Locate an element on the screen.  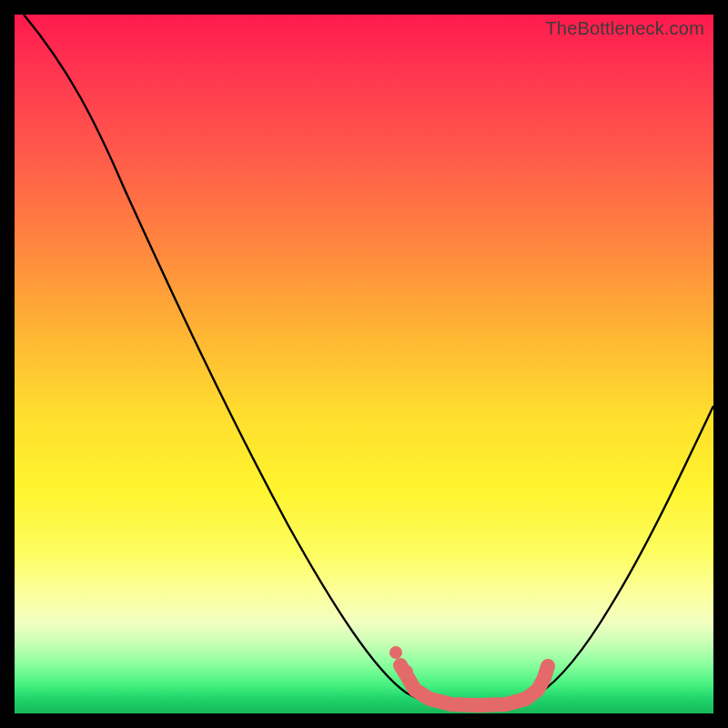
bottom-band-highlight is located at coordinates (474, 685).